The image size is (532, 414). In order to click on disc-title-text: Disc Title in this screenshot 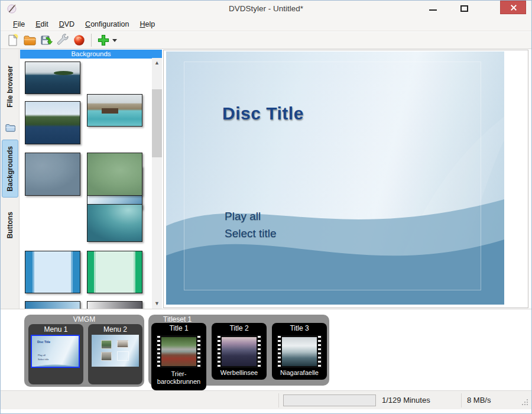, I will do `click(263, 114)`.